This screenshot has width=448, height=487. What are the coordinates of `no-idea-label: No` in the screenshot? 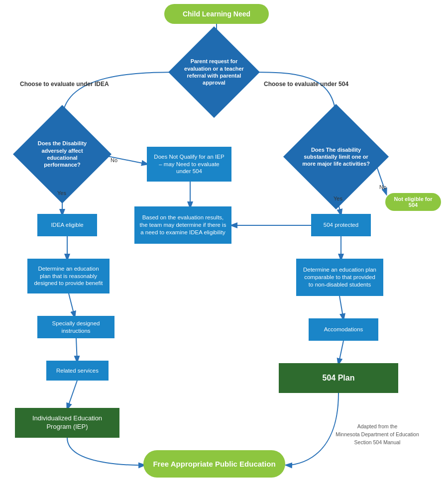 It's located at (114, 160).